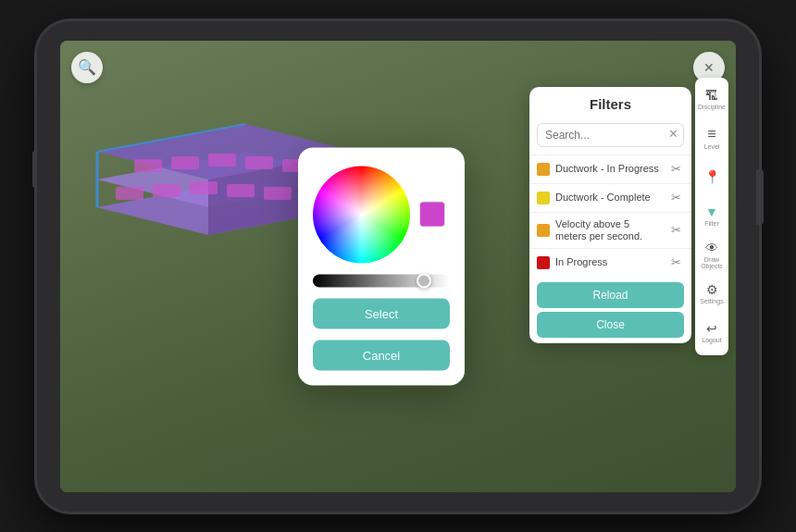 This screenshot has height=532, width=796. Describe the element at coordinates (712, 100) in the screenshot. I see `sidebar-item-discipline: 🏗 Discipline` at that location.